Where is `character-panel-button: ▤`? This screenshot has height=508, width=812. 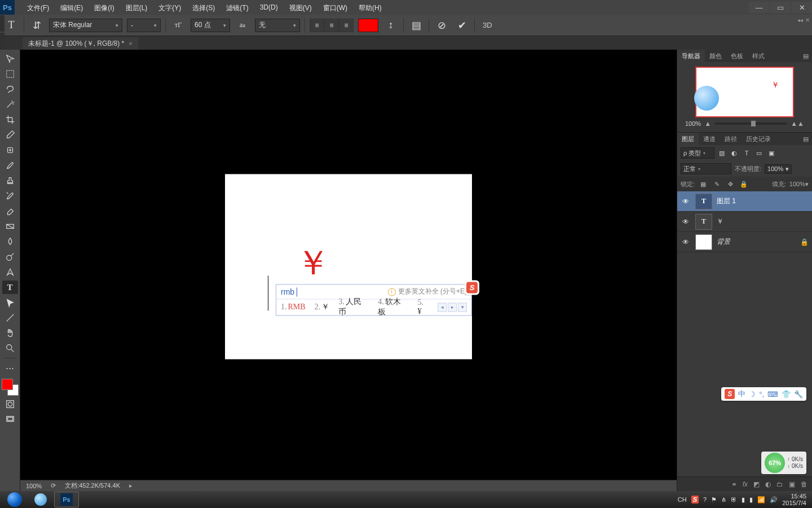 character-panel-button: ▤ is located at coordinates (416, 25).